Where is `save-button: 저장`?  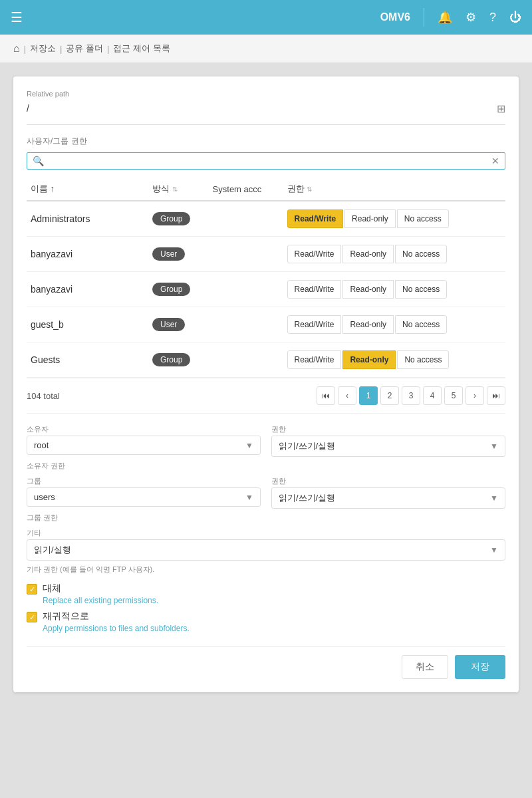 save-button: 저장 is located at coordinates (480, 667).